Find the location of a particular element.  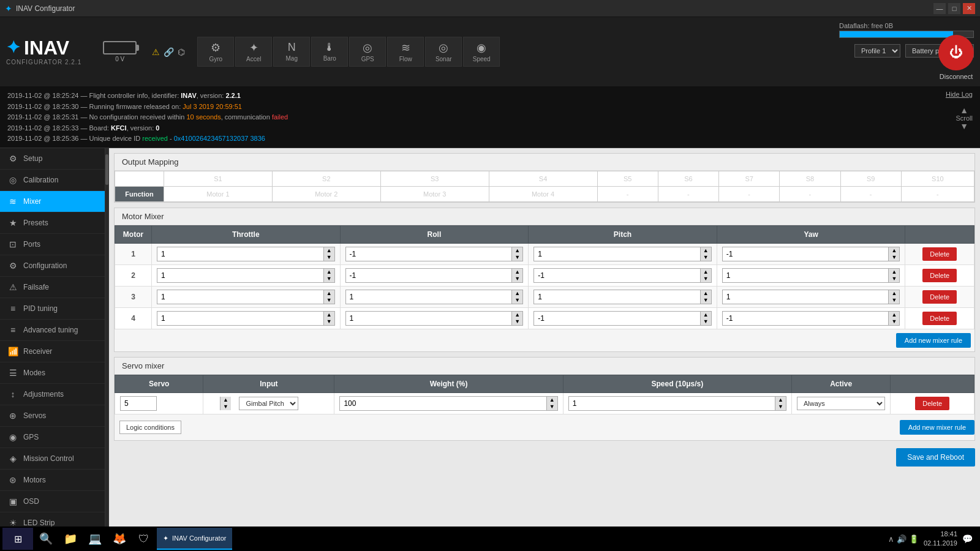

search-taskbar-icon: 🔍 is located at coordinates (46, 539).